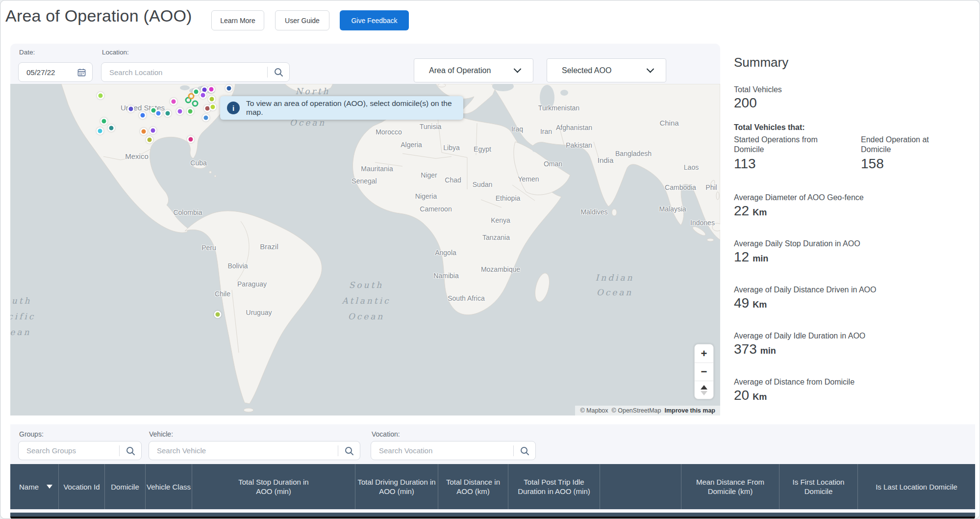 This screenshot has height=519, width=980. I want to click on summary-metric: Average of Daily Idle Duration in AOO373…, so click(854, 345).